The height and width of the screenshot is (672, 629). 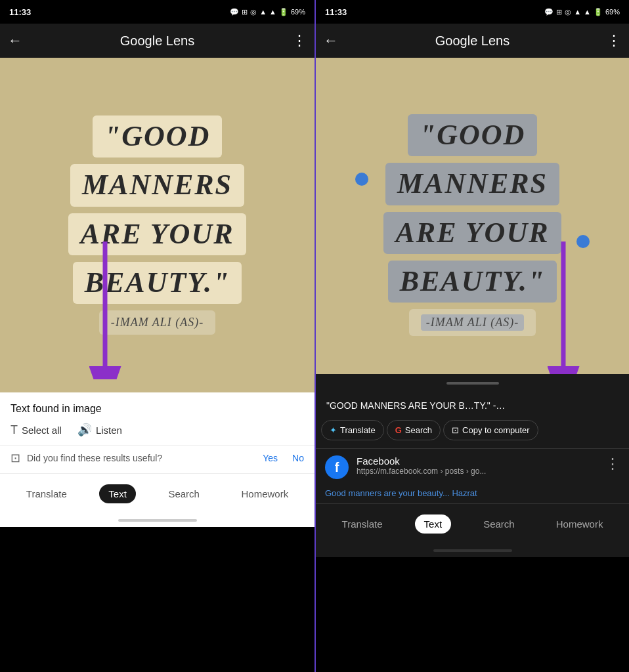 What do you see at coordinates (157, 226) in the screenshot?
I see `quote-container-left: "GOOD MANNERS ARE YOUR BEAUTY." -IMAM AL…` at bounding box center [157, 226].